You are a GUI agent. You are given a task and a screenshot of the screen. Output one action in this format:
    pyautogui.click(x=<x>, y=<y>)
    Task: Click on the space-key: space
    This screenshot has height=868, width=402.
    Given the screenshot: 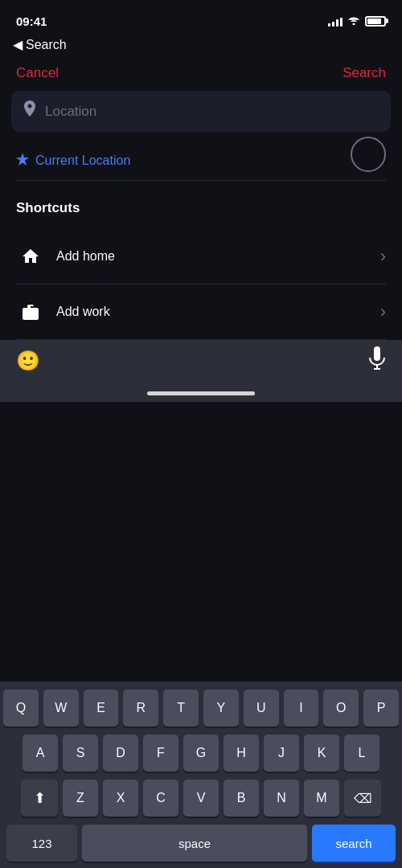 What is the action you would take?
    pyautogui.click(x=195, y=843)
    